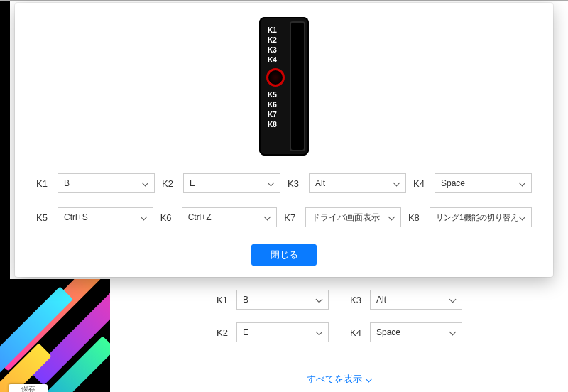  Describe the element at coordinates (284, 217) in the screenshot. I see `modal-row-2: K5 Ctrl+S K6 Ctrl+Z K7 ドライバ画面表示 K8 リング1機…` at that location.